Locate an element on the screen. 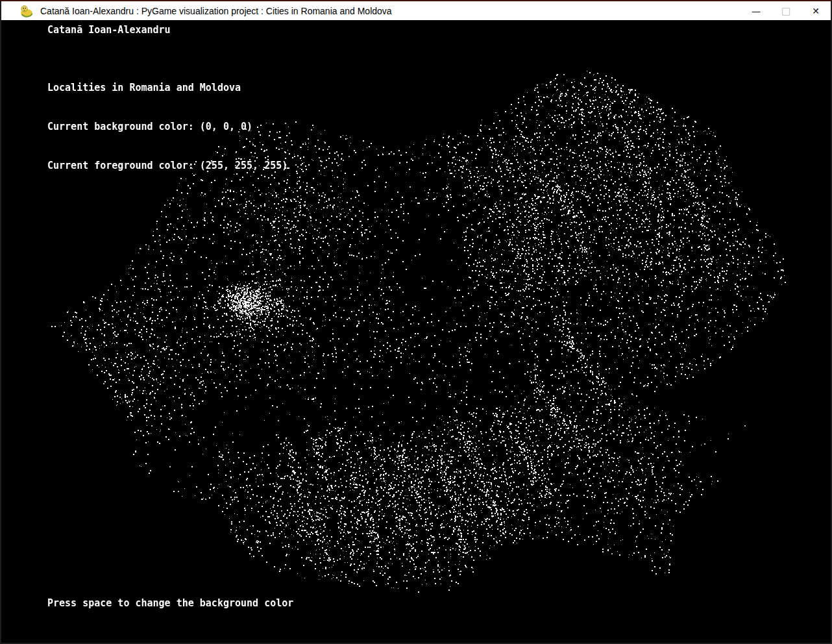 The height and width of the screenshot is (644, 832). minimize-button: — is located at coordinates (756, 10).